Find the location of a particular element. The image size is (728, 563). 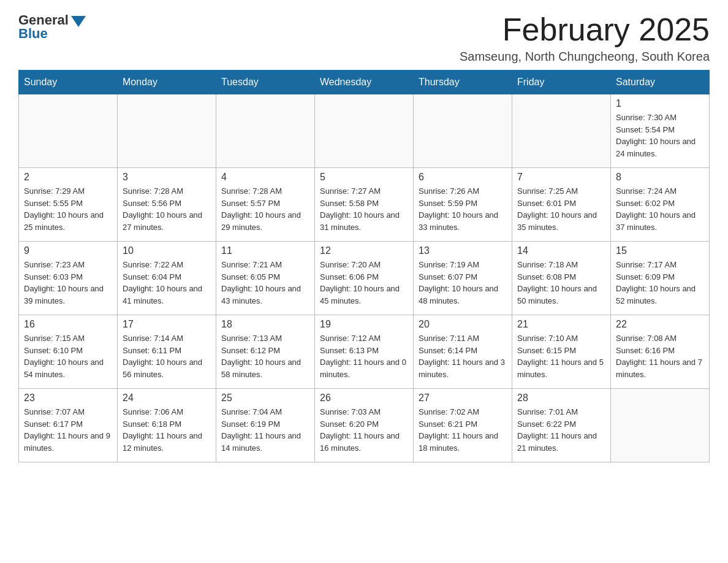

table-row: 17Sunrise: 7:14 AMSunset: 6:11 PMDayligh… is located at coordinates (167, 352).